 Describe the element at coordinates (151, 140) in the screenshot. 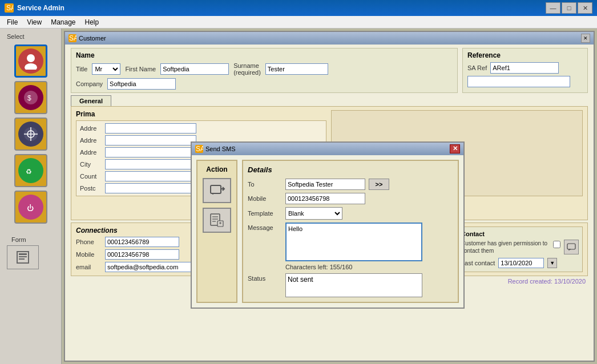

I see `address2-input` at that location.